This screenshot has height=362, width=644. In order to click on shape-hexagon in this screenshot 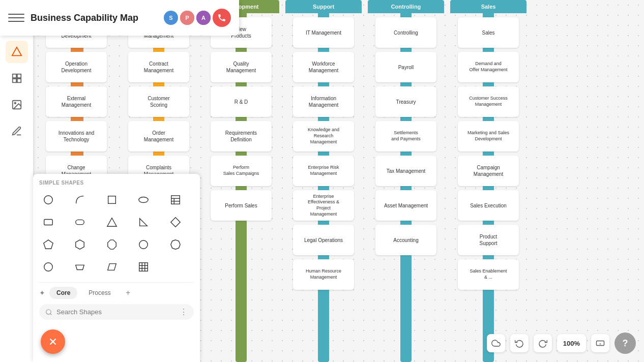, I will do `click(80, 245)`.